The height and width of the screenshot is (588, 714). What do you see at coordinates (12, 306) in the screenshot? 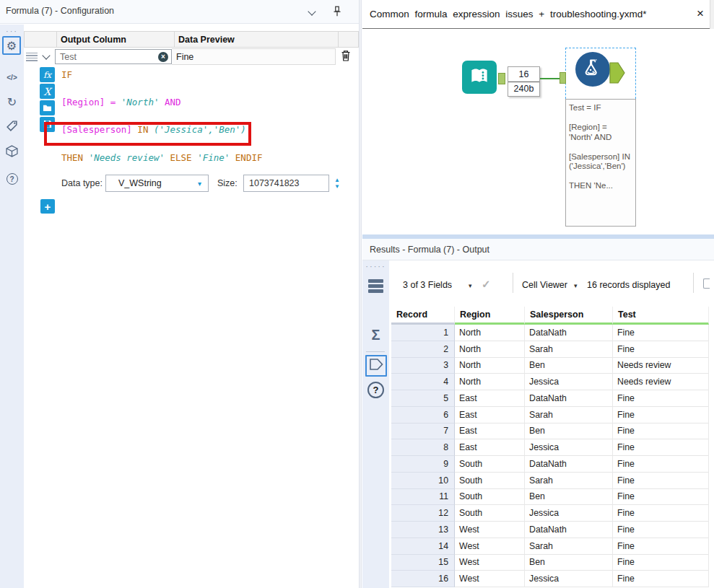
I see `config-tool-sidebar: ··· ⚙ </> ↻ ?` at bounding box center [12, 306].